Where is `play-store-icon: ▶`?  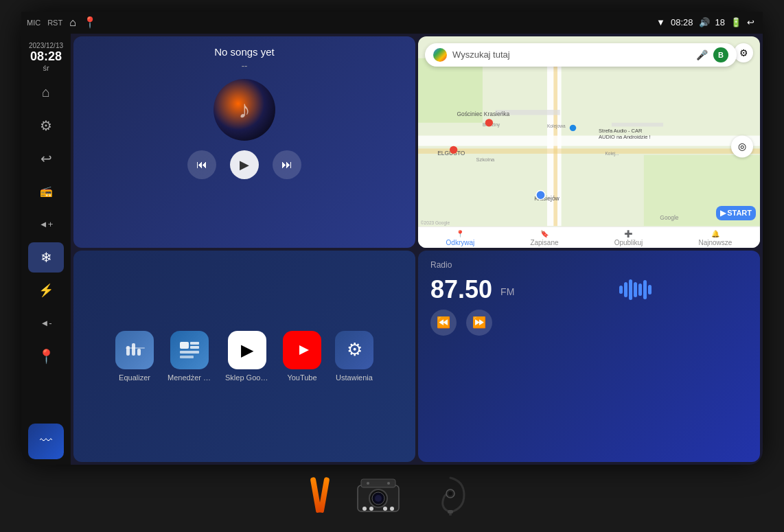
play-store-icon: ▶ is located at coordinates (247, 350).